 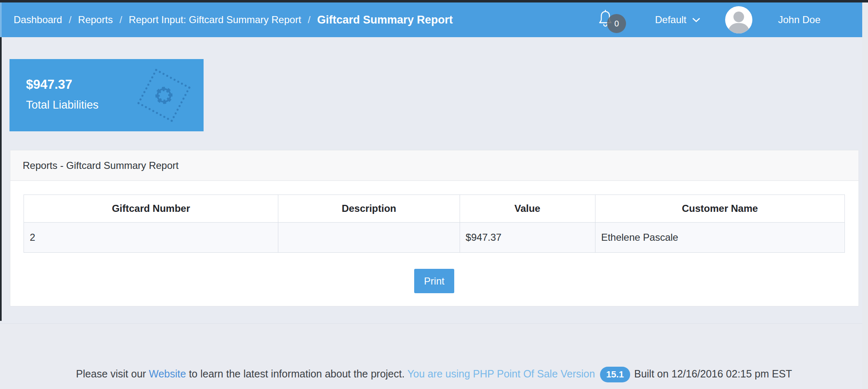 What do you see at coordinates (799, 20) in the screenshot?
I see `user-name: John Doe` at bounding box center [799, 20].